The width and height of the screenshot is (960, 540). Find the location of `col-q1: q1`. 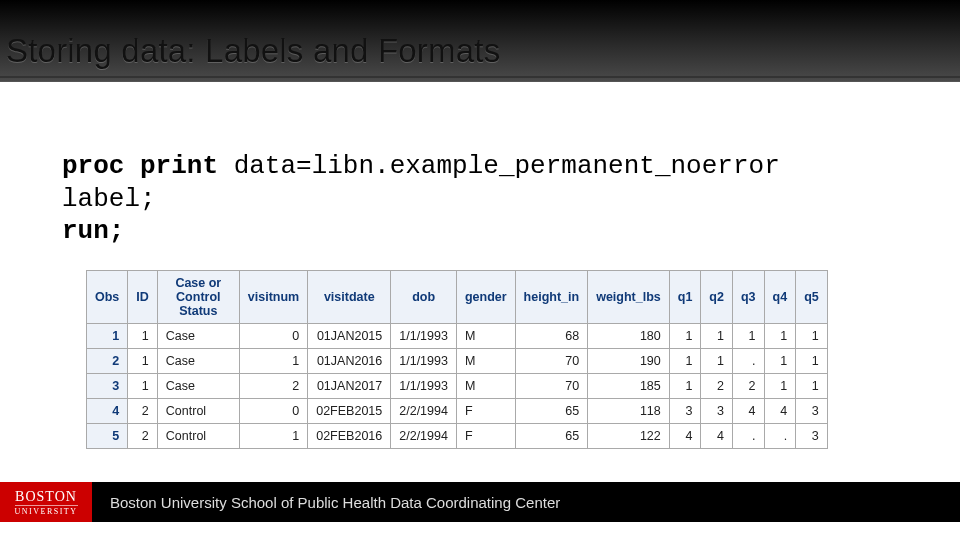

col-q1: q1 is located at coordinates (685, 296).